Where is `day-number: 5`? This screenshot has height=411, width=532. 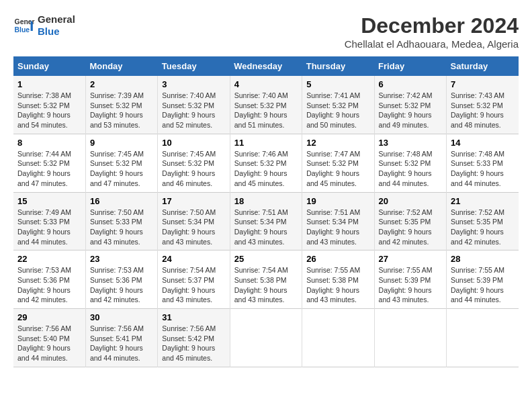
day-number: 5 is located at coordinates (338, 85).